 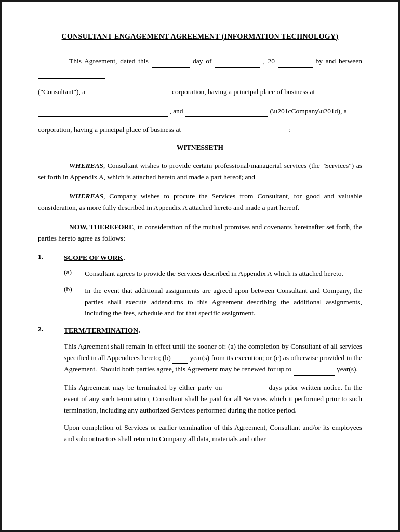 What do you see at coordinates (139, 329) in the screenshot?
I see `section-2-period: .` at bounding box center [139, 329].